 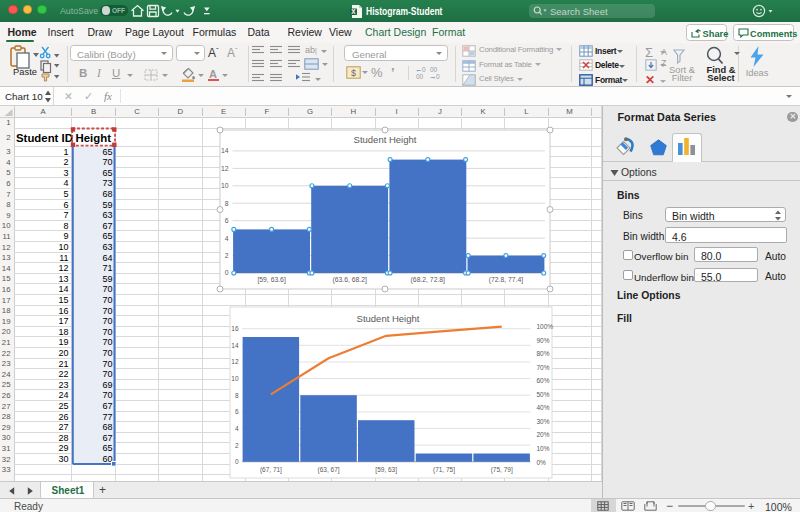 I want to click on svg-text: 25, so click(x=64, y=406).